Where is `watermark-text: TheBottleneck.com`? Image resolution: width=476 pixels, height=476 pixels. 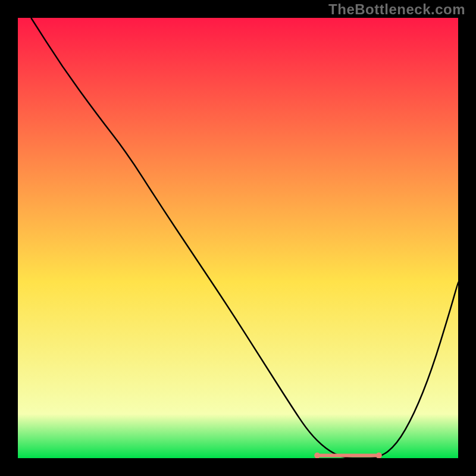
watermark-text: TheBottleneck.com is located at coordinates (397, 10).